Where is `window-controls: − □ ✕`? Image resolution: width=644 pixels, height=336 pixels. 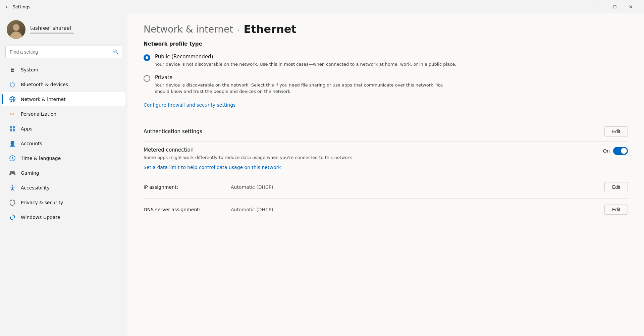 window-controls: − □ ✕ is located at coordinates (615, 7).